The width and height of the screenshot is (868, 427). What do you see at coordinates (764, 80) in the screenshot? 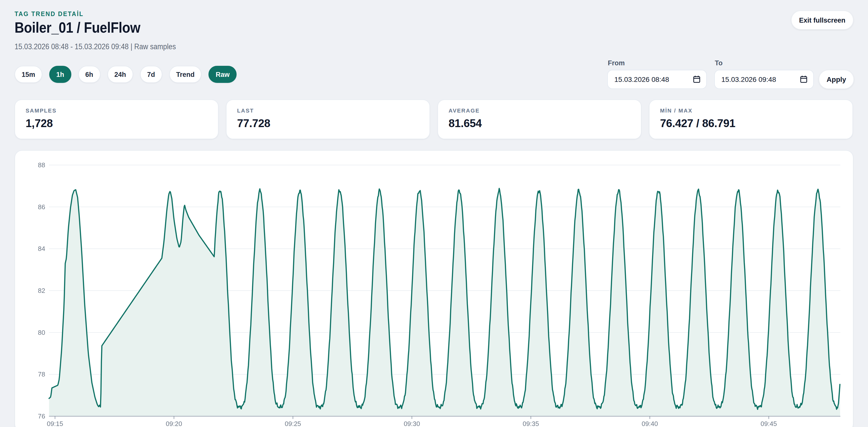
I see `to-input` at bounding box center [764, 80].